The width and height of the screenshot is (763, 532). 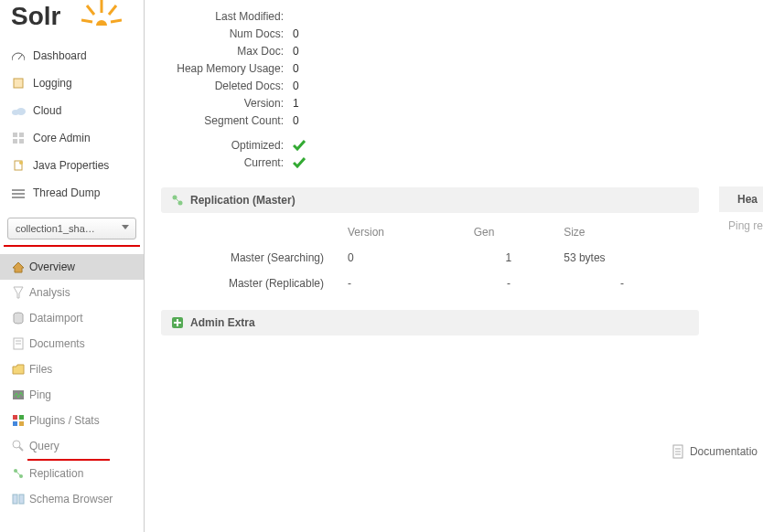 What do you see at coordinates (71, 165) in the screenshot?
I see `nav-java-props: Java Properties` at bounding box center [71, 165].